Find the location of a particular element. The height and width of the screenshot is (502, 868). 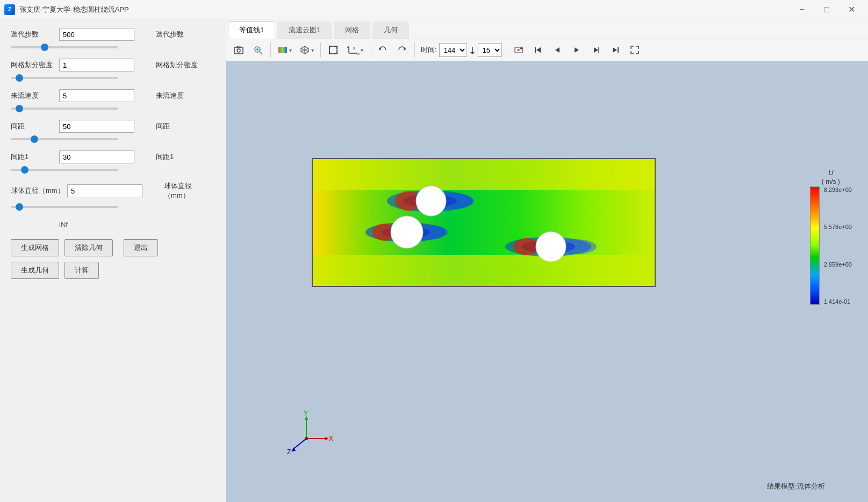

prev-icon is located at coordinates (557, 50).